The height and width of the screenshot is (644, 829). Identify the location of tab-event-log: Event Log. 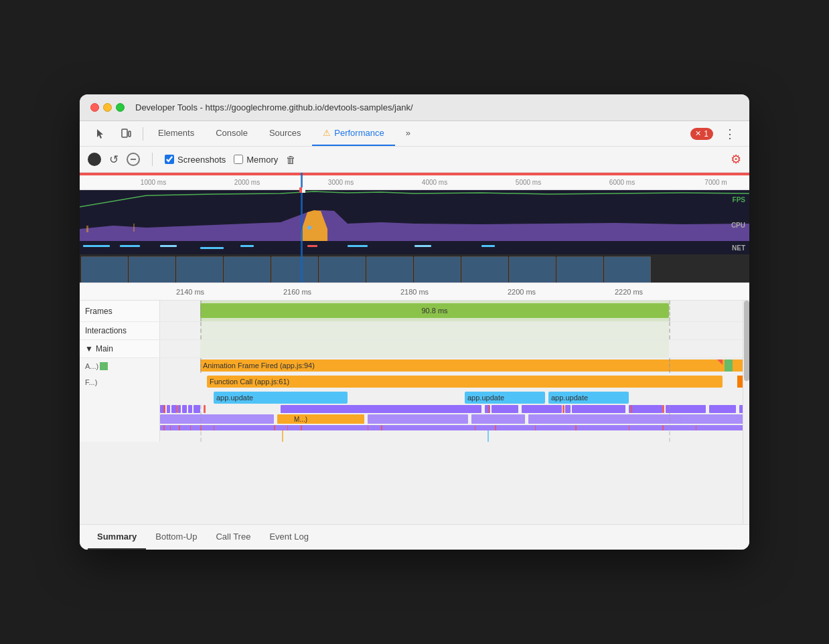
(289, 537).